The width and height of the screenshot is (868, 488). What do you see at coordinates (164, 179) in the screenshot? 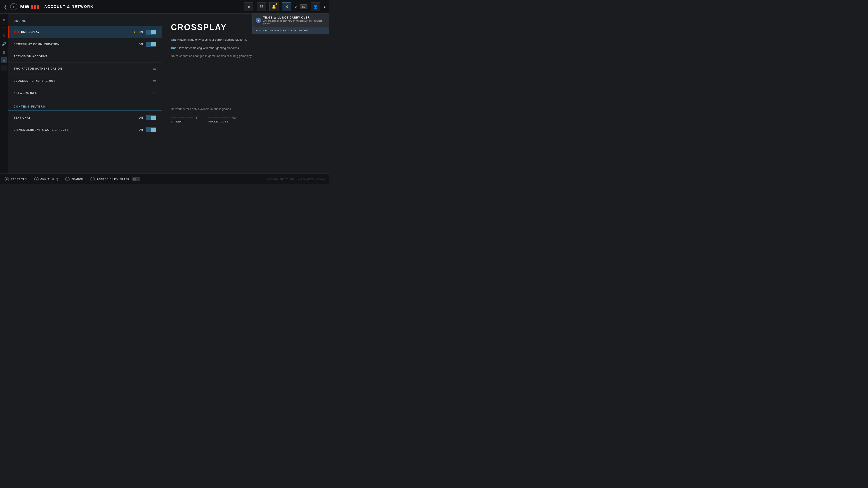
I see `bottom-bar: ■ RESET TAB ▲ ADD ★ [8/15] △ SEARCH ☐ AC…` at bounding box center [164, 179].